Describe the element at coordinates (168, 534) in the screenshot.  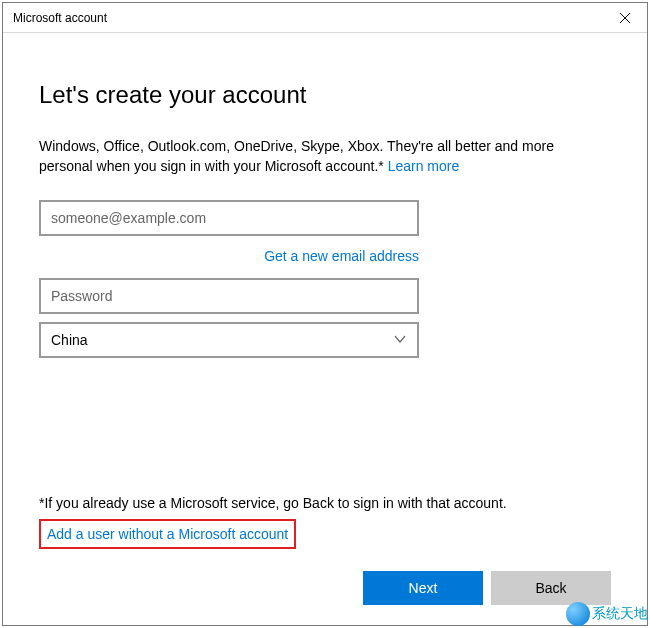
I see `add-user-without-ms-link: Add a user without a Microsoft account` at that location.